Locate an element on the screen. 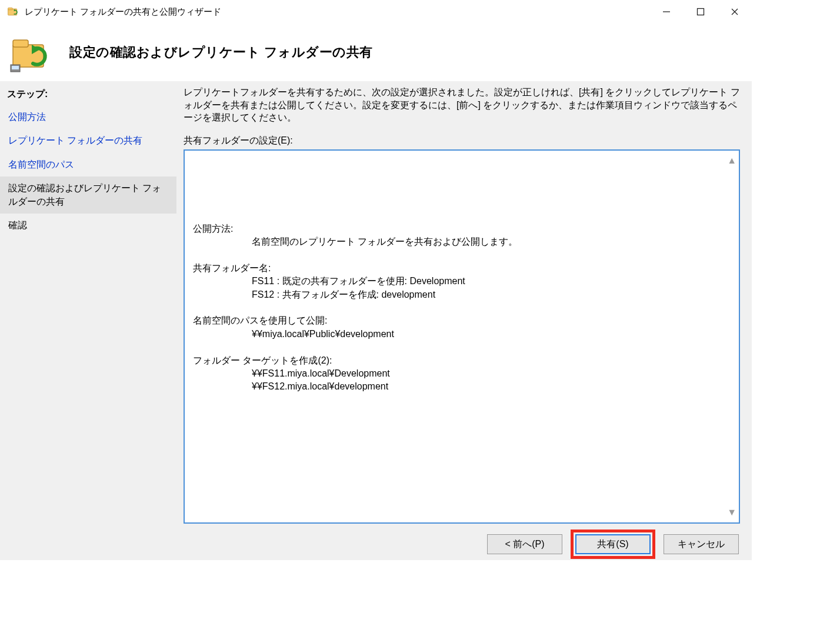 The width and height of the screenshot is (840, 626). step-publish-method: 公開方法 is located at coordinates (88, 117).